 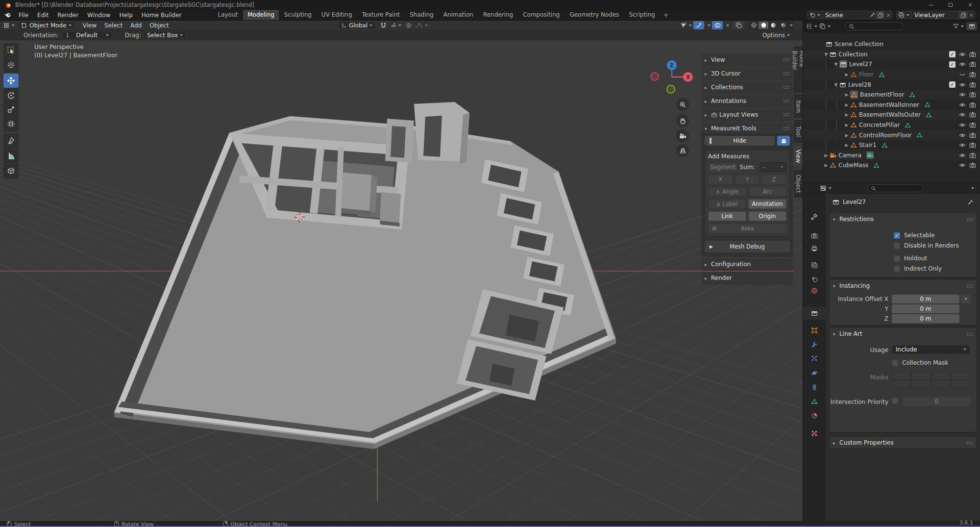 I want to click on tool-add-cube, so click(x=11, y=171).